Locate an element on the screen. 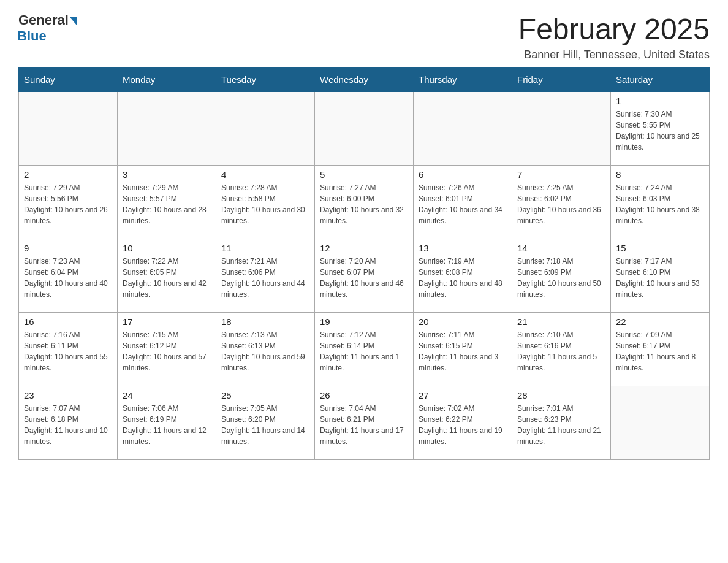 This screenshot has height=563, width=728. title-block: February 2025 Banner Hill, Tennessee, Un… is located at coordinates (614, 37).